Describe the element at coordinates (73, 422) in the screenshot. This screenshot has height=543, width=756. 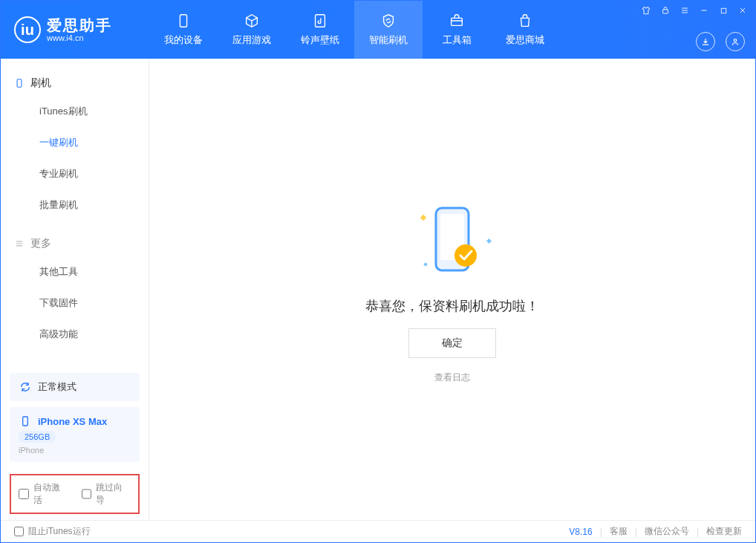
I see `device-name: iPhone XS Max` at that location.